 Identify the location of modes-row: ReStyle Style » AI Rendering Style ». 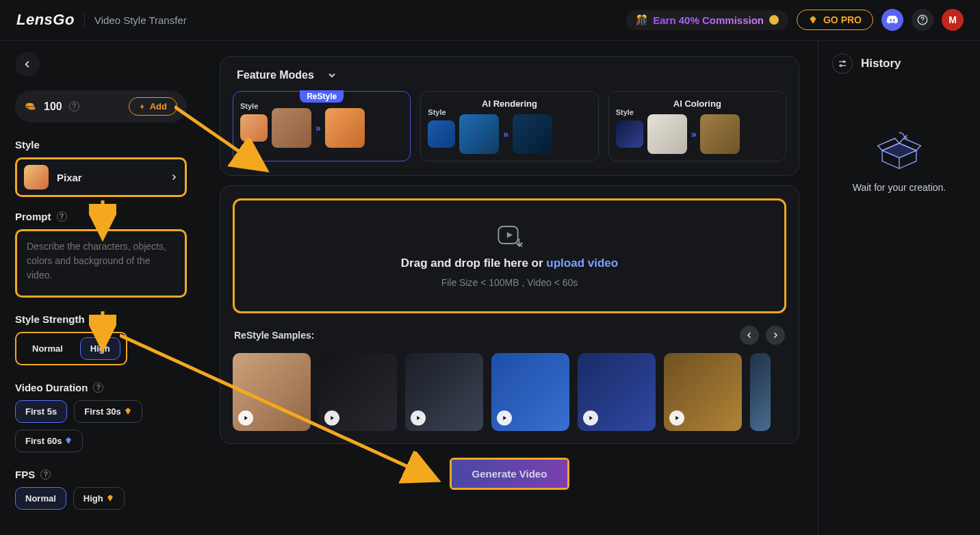
(509, 126).